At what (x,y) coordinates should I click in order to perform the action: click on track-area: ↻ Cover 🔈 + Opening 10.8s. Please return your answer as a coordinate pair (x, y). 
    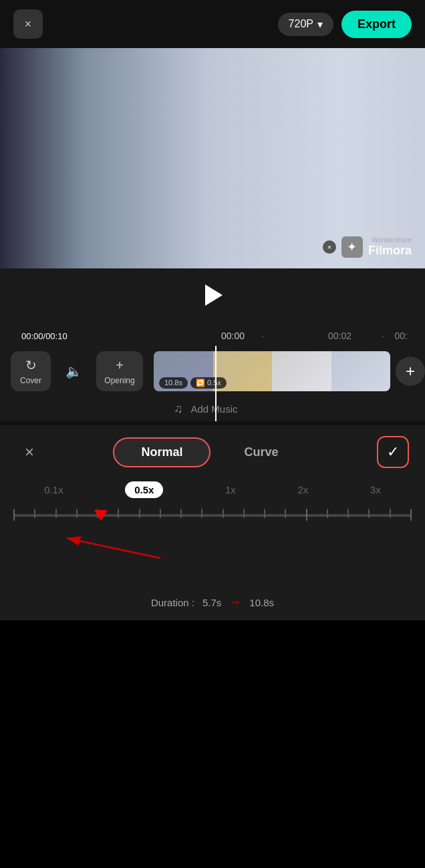
    Looking at the image, I should click on (212, 371).